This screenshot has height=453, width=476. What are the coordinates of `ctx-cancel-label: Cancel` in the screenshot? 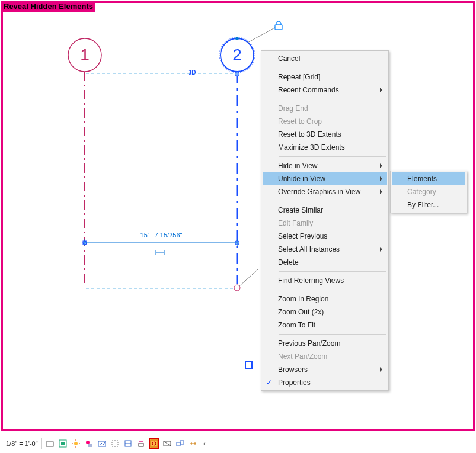 It's located at (289, 59).